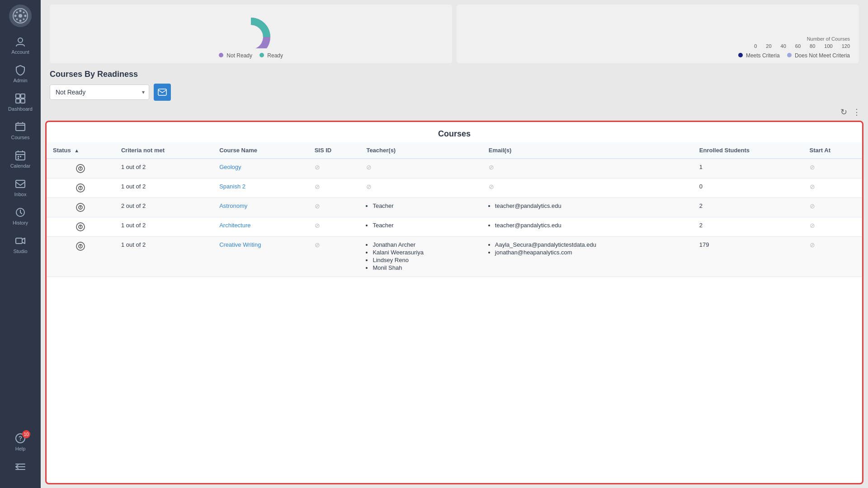 The width and height of the screenshot is (868, 488). What do you see at coordinates (591, 225) in the screenshot?
I see `email-item: teacher@pandalytics.edu` at bounding box center [591, 225].